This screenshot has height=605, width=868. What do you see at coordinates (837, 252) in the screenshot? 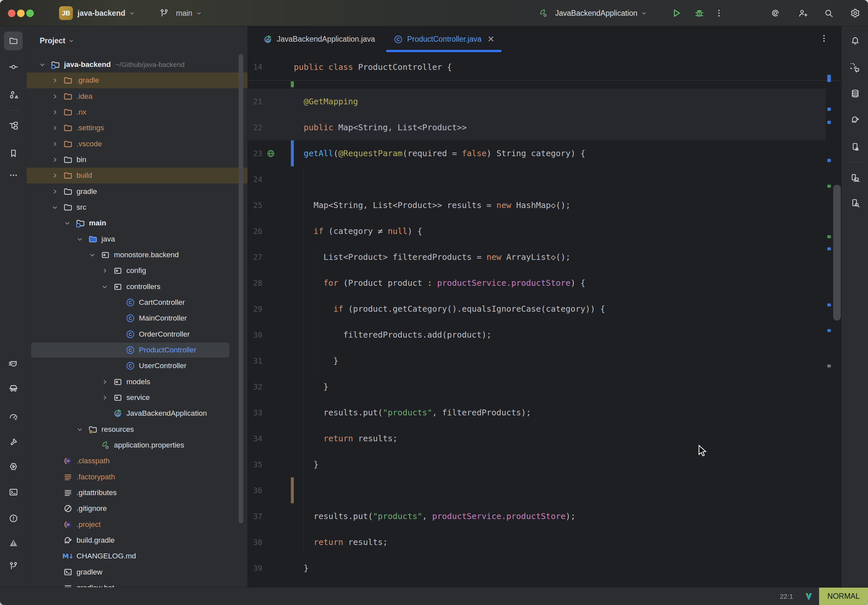
I see `editor-scrollbar` at bounding box center [837, 252].